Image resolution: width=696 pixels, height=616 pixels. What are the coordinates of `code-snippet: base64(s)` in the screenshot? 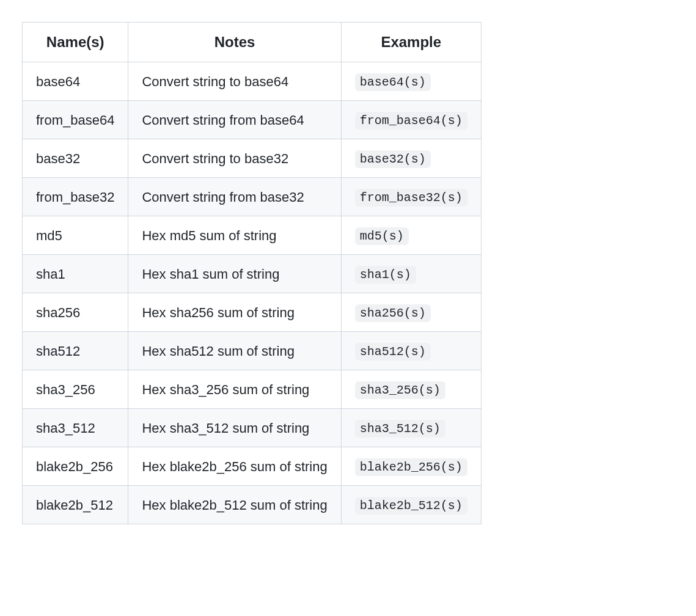 It's located at (393, 82).